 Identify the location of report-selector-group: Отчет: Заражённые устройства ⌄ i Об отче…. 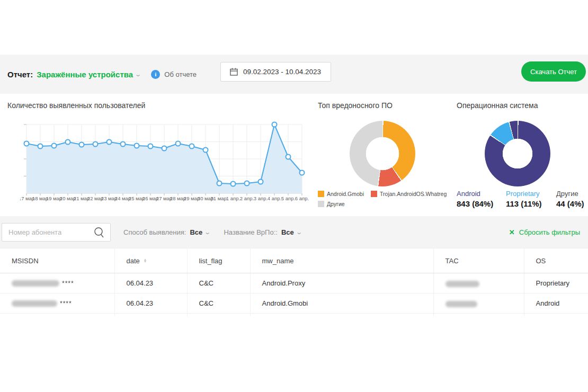
(102, 74).